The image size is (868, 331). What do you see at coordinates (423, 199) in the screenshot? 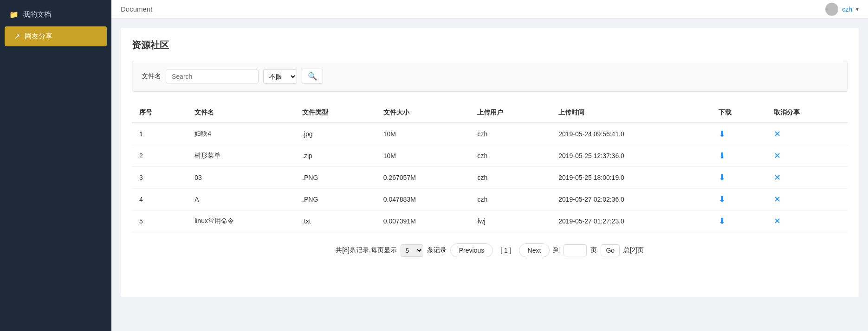
I see `cell-size: 0.047883M` at bounding box center [423, 199].